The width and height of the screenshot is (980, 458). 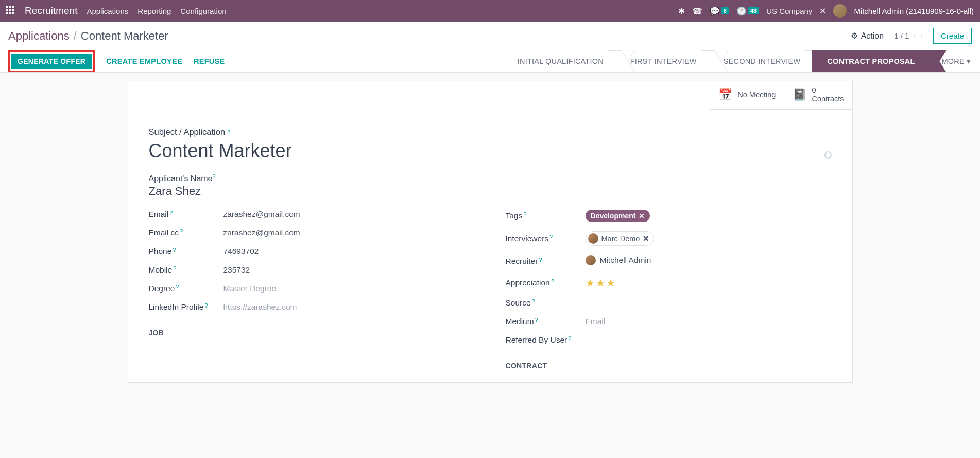 I want to click on breadcrumb-parent: Applications, so click(x=39, y=36).